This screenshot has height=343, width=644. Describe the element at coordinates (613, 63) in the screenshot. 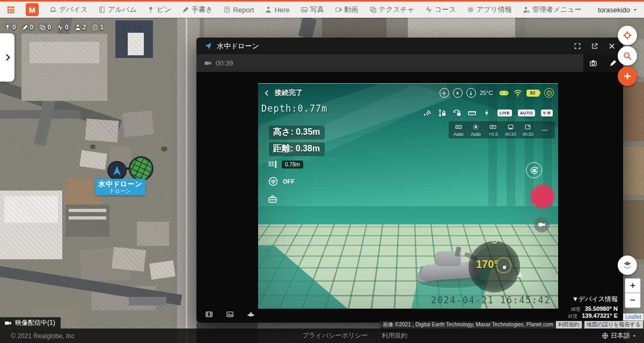

I see `annotate-pencil-icon` at that location.